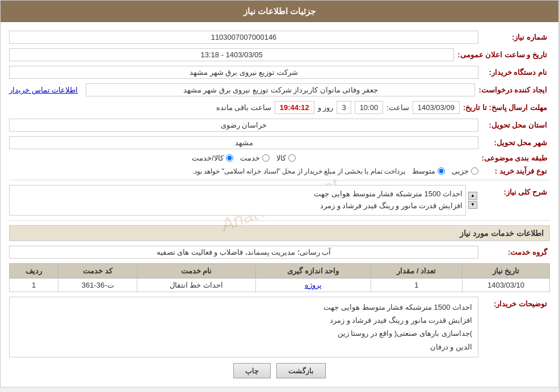 The width and height of the screenshot is (559, 392). What do you see at coordinates (244, 108) in the screenshot?
I see `mohlat-baki-label: ساعت باقی مانده` at bounding box center [244, 108].